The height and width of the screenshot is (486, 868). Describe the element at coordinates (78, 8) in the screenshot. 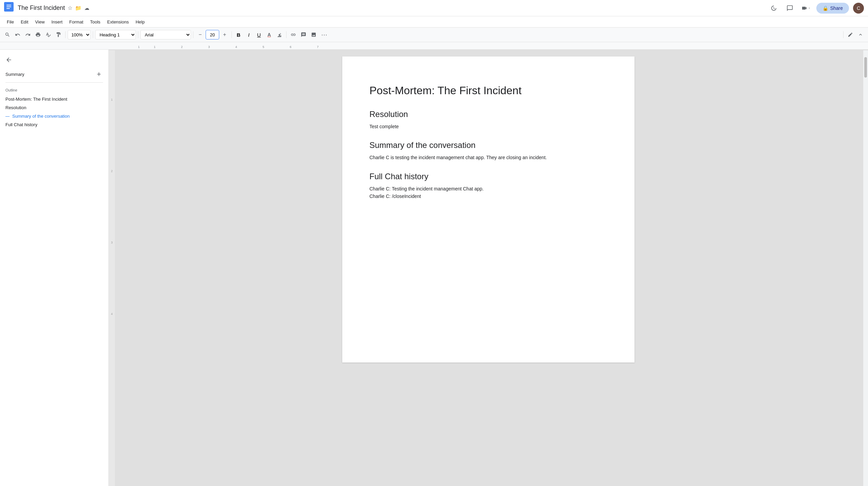

I see `folder-icon: 📁` at that location.